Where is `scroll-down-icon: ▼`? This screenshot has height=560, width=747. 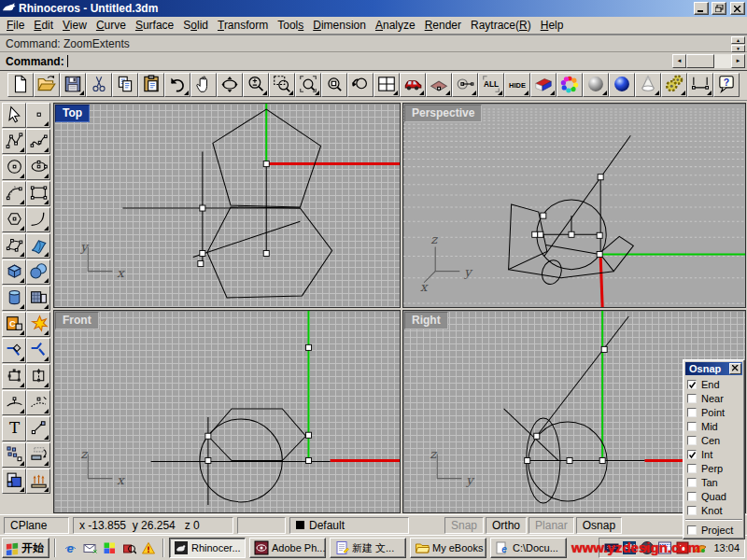
scroll-down-icon: ▼ is located at coordinates (738, 49).